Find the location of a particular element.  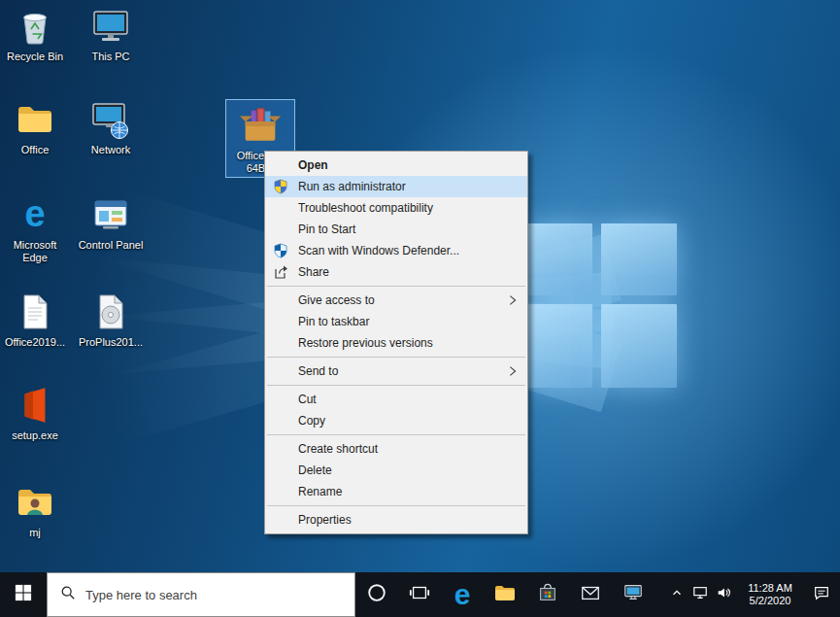

search-icon is located at coordinates (68, 595).